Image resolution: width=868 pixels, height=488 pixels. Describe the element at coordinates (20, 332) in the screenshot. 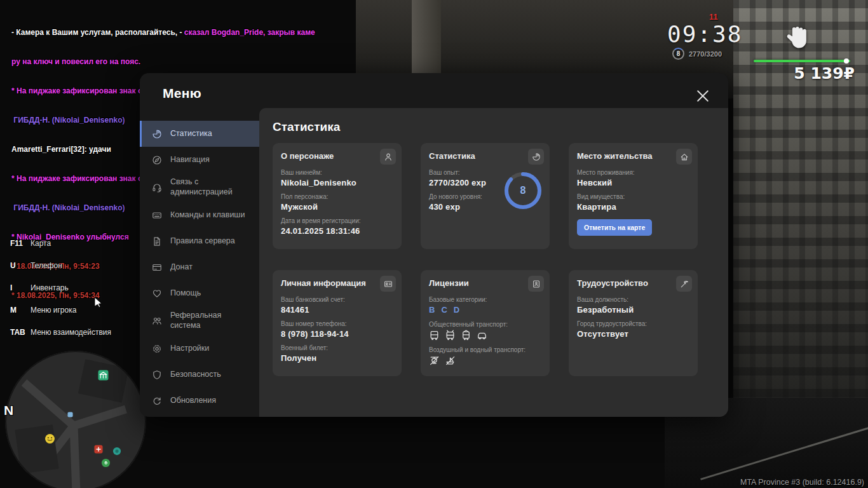

I see `keybind-key: TAB` at that location.